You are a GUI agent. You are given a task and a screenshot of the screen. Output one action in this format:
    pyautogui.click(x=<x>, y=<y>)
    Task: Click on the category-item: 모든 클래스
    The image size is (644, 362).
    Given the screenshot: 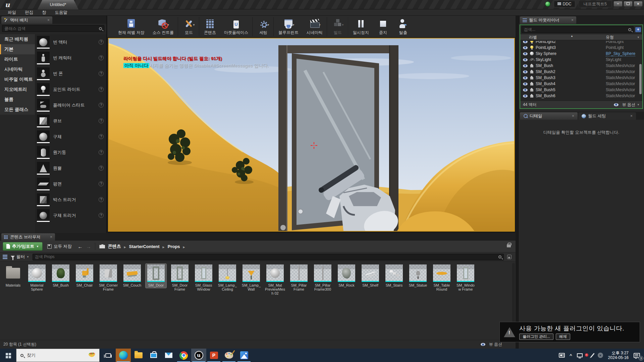 What is the action you would take?
    pyautogui.click(x=17, y=110)
    